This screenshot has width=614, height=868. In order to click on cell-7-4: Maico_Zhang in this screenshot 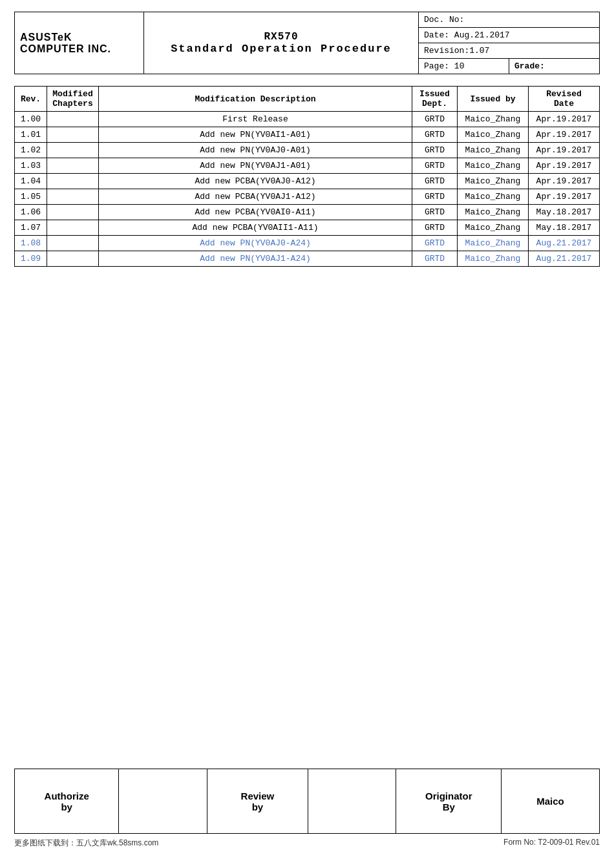, I will do `click(493, 228)`.